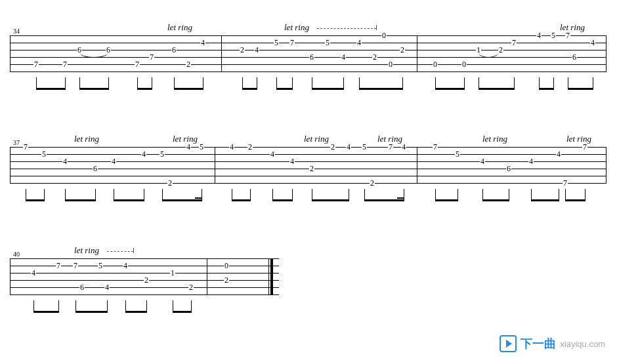  I want to click on tab-staff: let ringlet ring7546445245let ringlet ri…, so click(308, 165).